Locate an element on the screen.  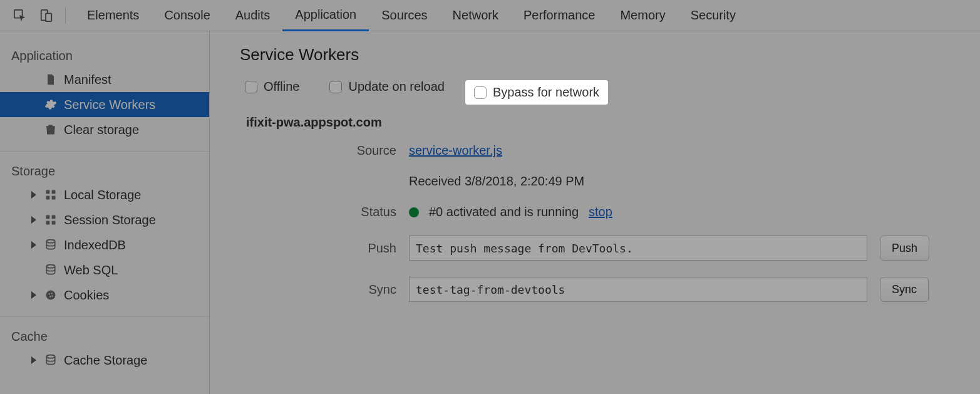
sync-input is located at coordinates (638, 289).